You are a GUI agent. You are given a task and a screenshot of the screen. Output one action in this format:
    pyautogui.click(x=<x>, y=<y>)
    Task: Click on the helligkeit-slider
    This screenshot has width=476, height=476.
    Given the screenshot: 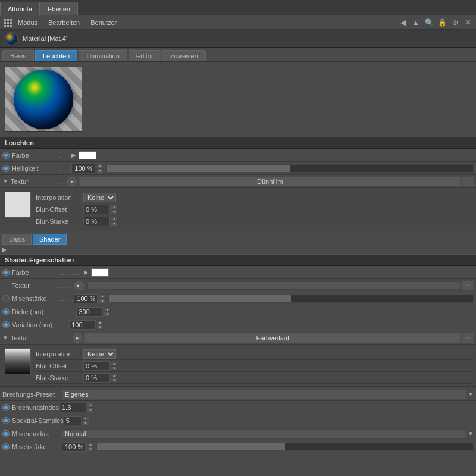 What is the action you would take?
    pyautogui.click(x=290, y=168)
    